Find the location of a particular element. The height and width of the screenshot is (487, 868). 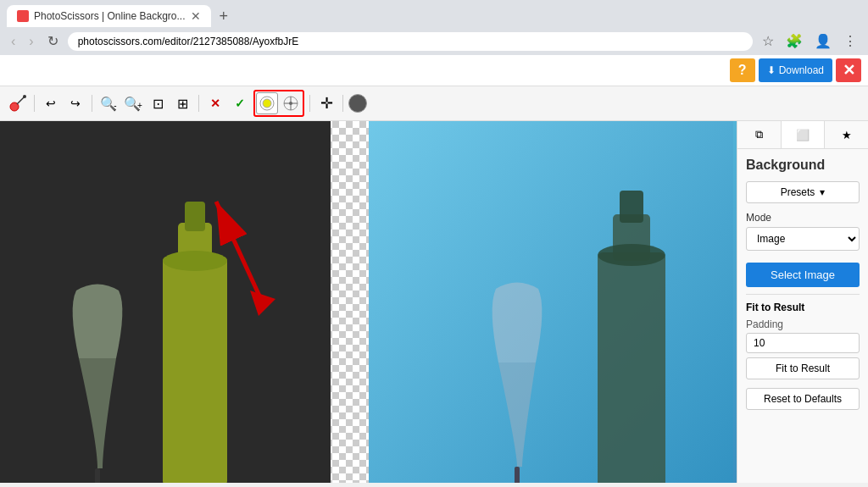

sidebar: ⧉ ⬜ ★ Background Presets ▾ is located at coordinates (802, 302).